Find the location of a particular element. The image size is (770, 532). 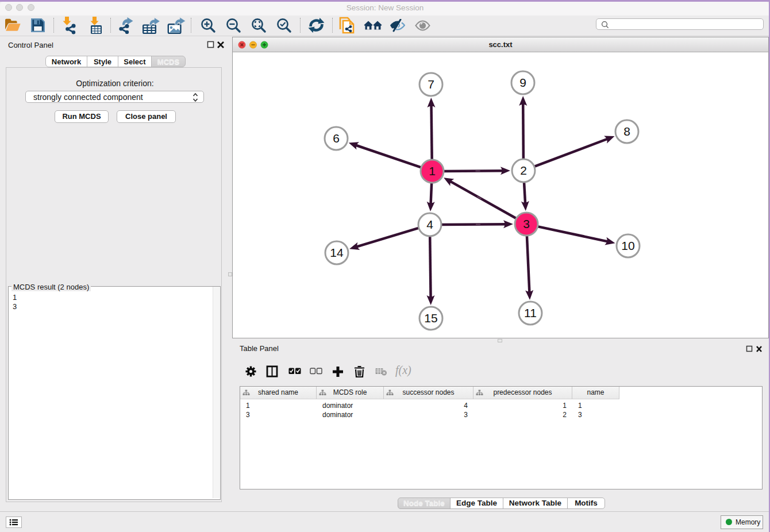

svg-text: 6 is located at coordinates (336, 138).